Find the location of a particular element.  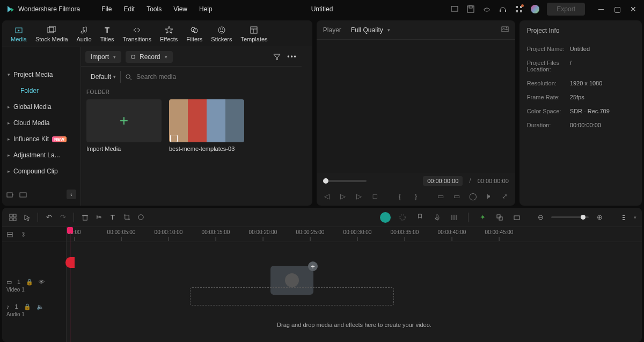

minimize-button: ─ is located at coordinates (601, 9).